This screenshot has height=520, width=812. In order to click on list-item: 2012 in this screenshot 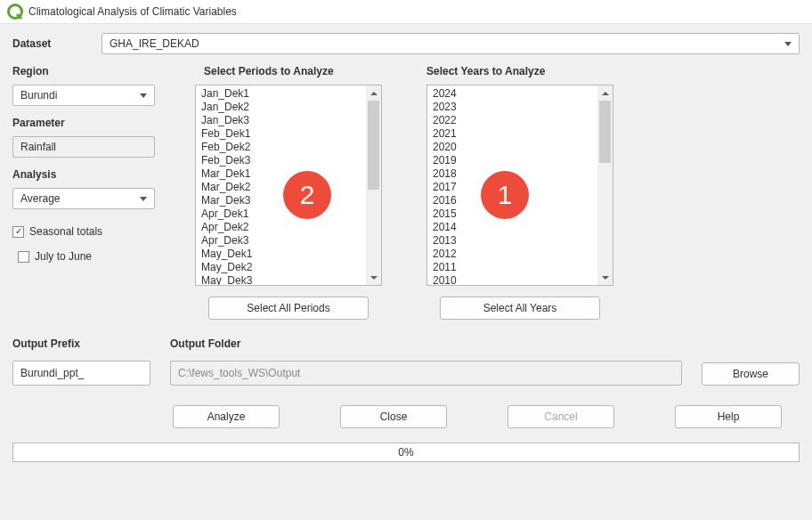, I will do `click(513, 255)`.